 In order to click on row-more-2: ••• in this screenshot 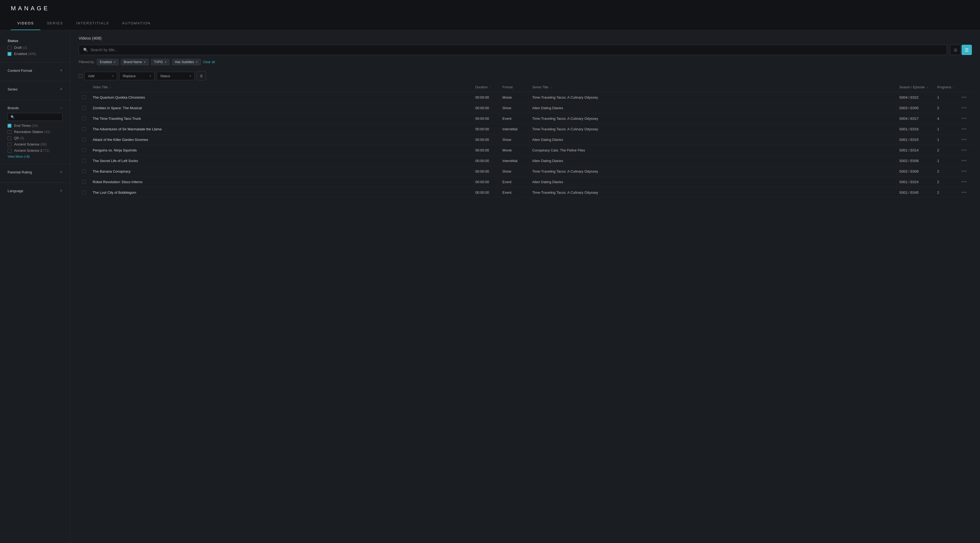, I will do `click(965, 119)`.